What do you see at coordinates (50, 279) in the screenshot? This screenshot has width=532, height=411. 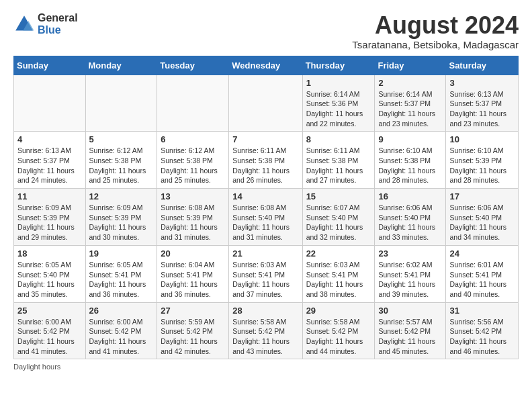 I see `day-info: Sunrise: 6:05 AM Sunset: 5:40 PM Dayligh…` at bounding box center [50, 279].